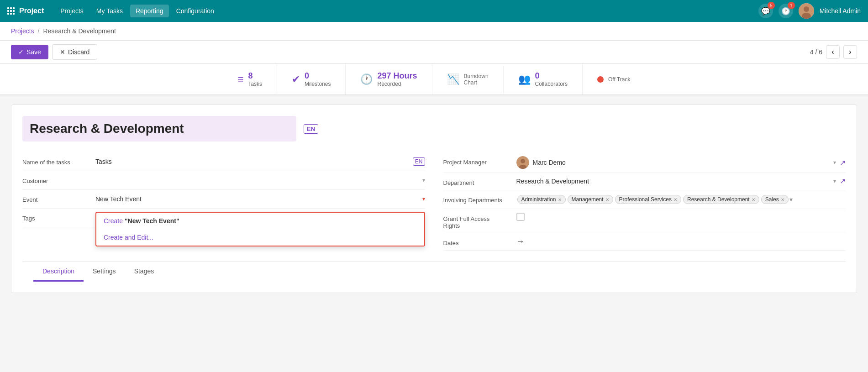 Image resolution: width=868 pixels, height=372 pixels. I want to click on breadcrumb-parent: Projects, so click(23, 31).